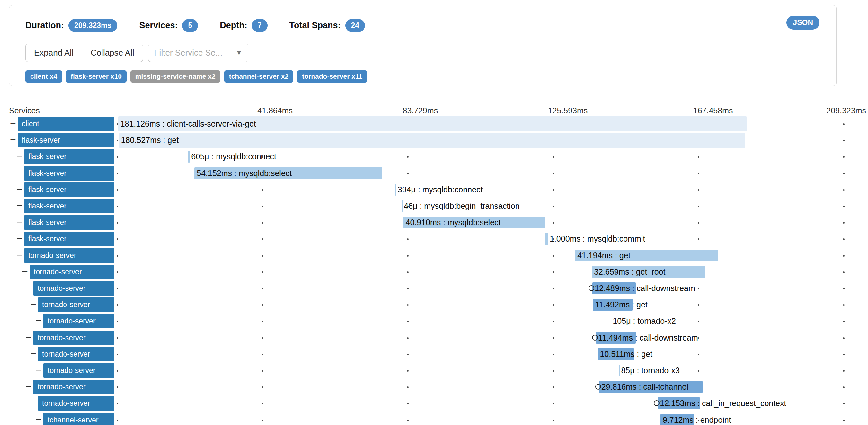 The image size is (868, 425). Describe the element at coordinates (434, 156) in the screenshot. I see `span-row: −flask-server605μ : mysqldb:connect` at that location.